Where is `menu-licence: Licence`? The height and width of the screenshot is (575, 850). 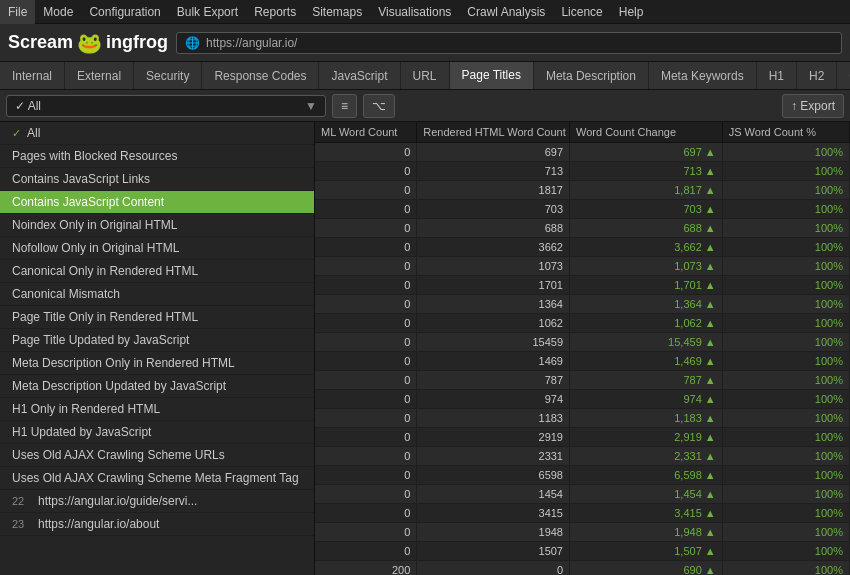 menu-licence: Licence is located at coordinates (582, 12).